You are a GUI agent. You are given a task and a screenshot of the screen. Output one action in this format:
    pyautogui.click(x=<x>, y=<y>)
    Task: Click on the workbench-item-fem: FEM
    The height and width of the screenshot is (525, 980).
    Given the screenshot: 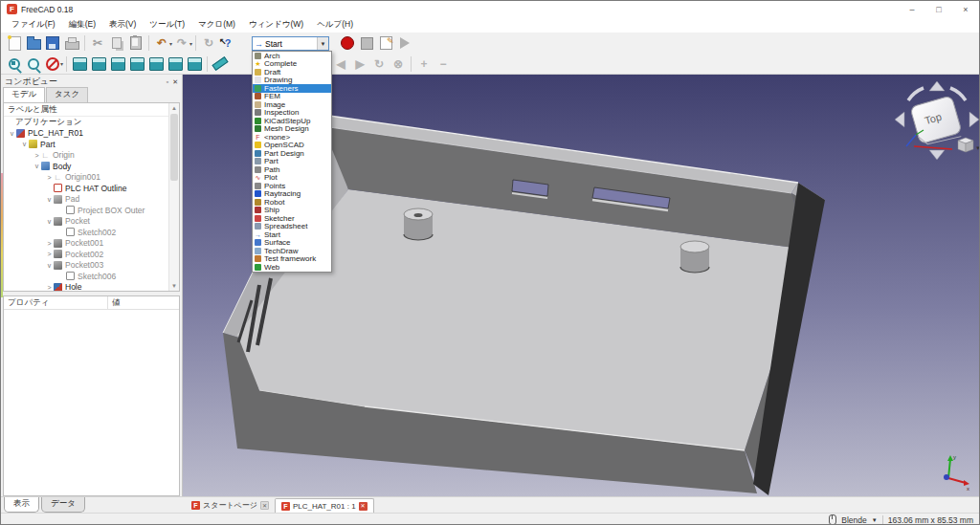 What is the action you would take?
    pyautogui.click(x=292, y=98)
    